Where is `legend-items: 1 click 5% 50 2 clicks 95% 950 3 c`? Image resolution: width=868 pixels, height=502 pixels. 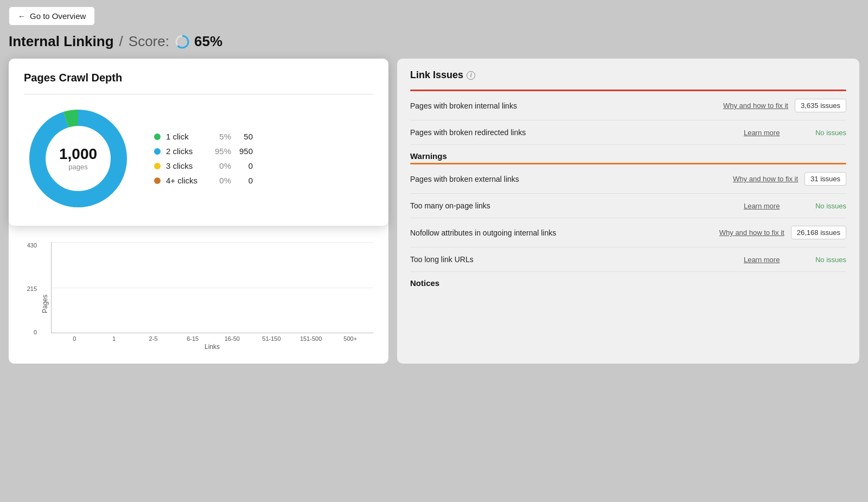 legend-items: 1 click 5% 50 2 clicks 95% 950 3 c is located at coordinates (203, 158).